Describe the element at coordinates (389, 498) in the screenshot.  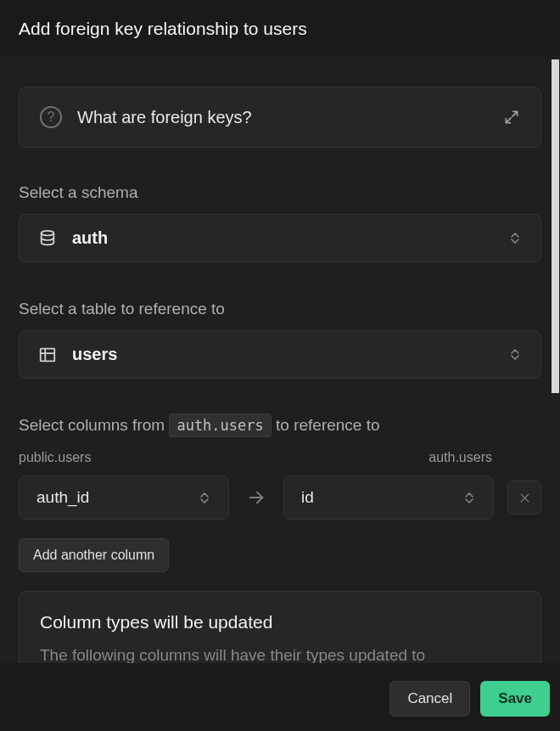
I see `target-column-select: id` at that location.